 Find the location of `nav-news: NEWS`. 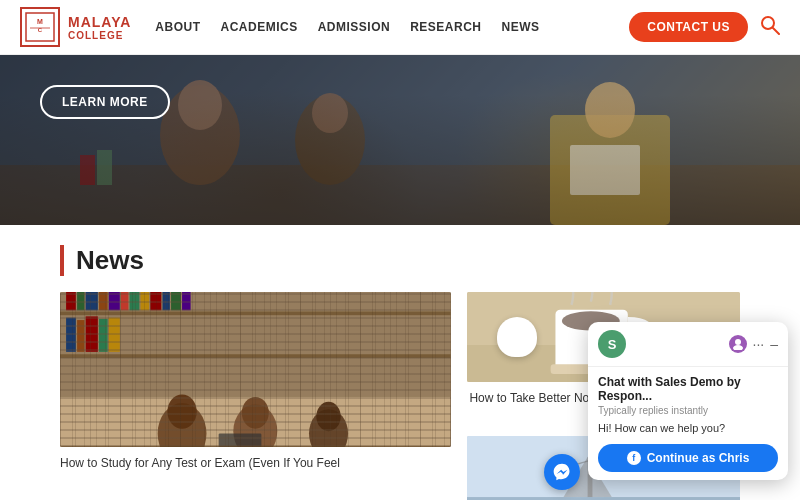

nav-news: NEWS is located at coordinates (521, 27).